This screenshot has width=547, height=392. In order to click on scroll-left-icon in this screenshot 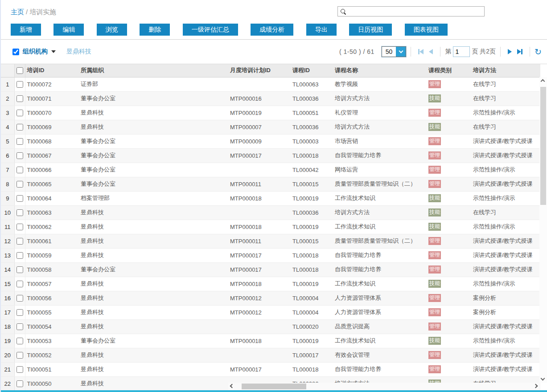, I will do `click(232, 386)`.